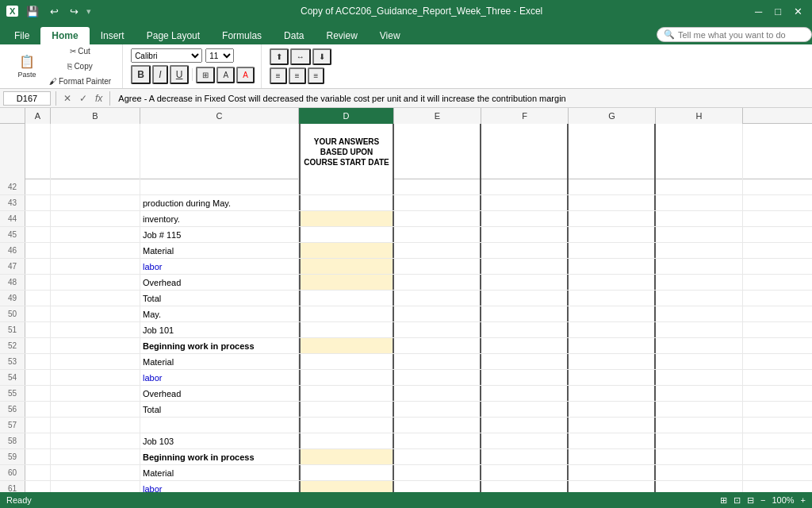 This screenshot has width=812, height=508. Describe the element at coordinates (80, 67) in the screenshot. I see `copy-button: ⎘ Copy` at that location.